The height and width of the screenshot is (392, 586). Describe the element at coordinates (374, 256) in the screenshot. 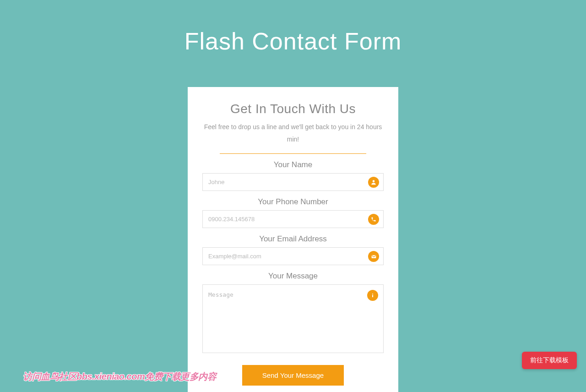

I see `mail-icon` at that location.